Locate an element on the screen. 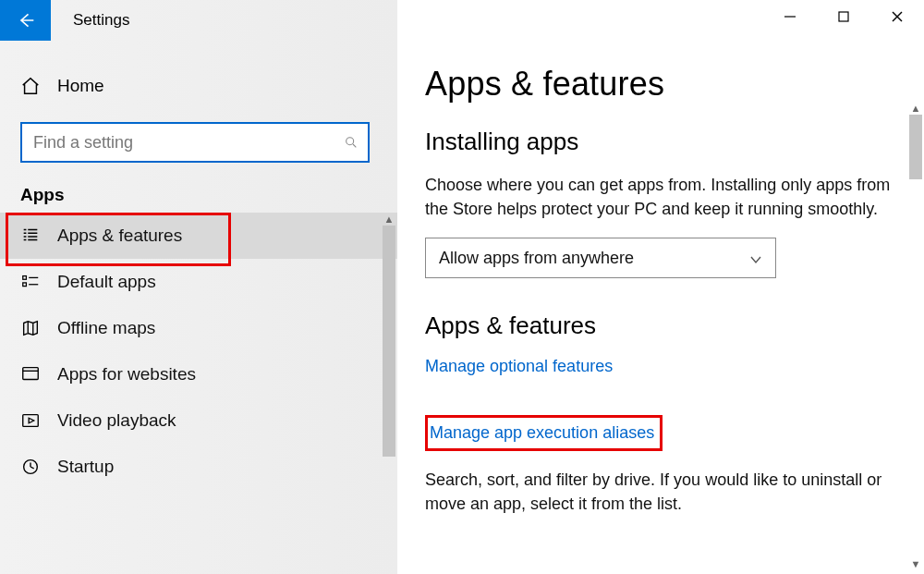 This screenshot has width=924, height=574. search-wrap is located at coordinates (195, 142).